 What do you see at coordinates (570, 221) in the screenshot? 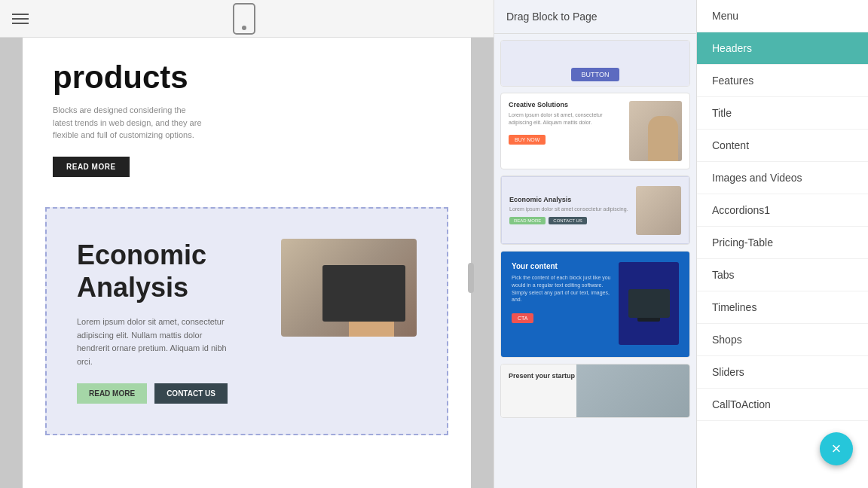
I see `preview-economic-buttons: READ MORE CONTACT US` at bounding box center [570, 221].